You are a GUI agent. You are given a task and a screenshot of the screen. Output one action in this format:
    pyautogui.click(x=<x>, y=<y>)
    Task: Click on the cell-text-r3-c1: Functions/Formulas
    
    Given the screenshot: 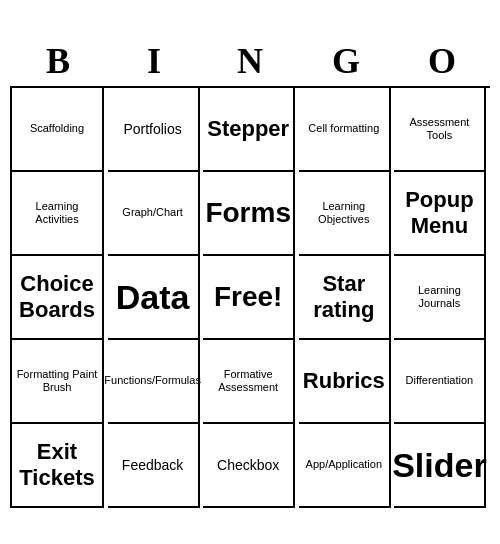 What is the action you would take?
    pyautogui.click(x=152, y=380)
    